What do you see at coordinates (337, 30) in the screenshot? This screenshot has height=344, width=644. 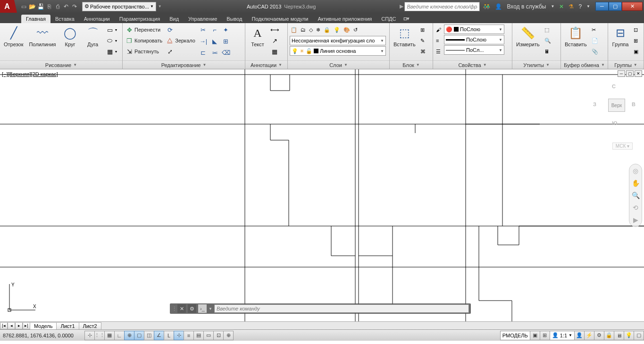 I see `layer-off-icon: 💡` at bounding box center [337, 30].